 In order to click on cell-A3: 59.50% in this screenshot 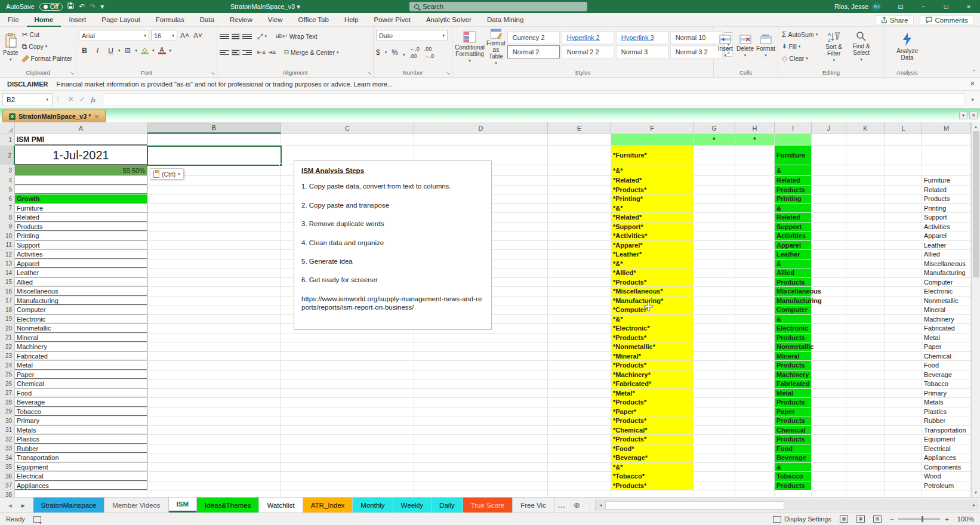, I will do `click(81, 171)`.